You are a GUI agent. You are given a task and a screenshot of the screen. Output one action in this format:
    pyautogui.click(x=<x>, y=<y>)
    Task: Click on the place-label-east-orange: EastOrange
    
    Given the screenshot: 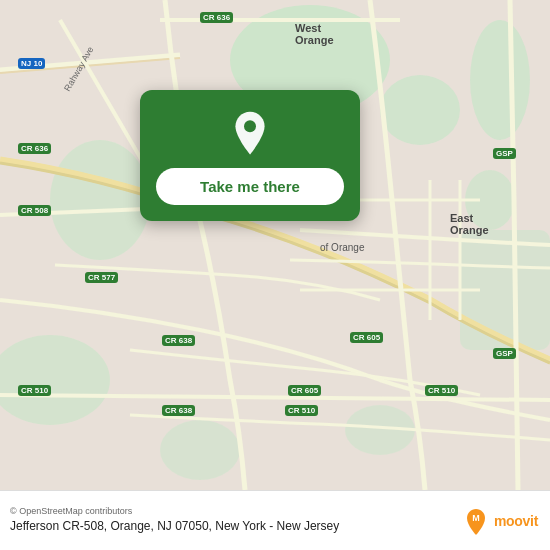 What is the action you would take?
    pyautogui.click(x=470, y=224)
    